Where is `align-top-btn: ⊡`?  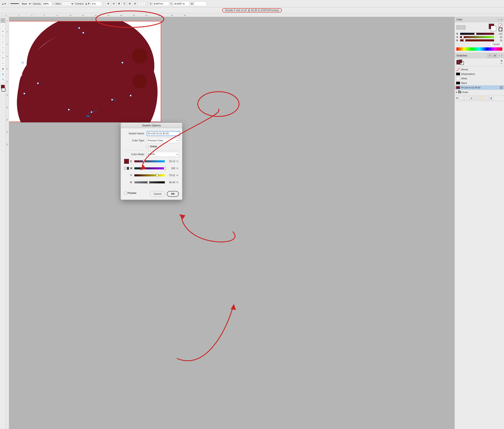 align-top-btn: ⊡ is located at coordinates (124, 4).